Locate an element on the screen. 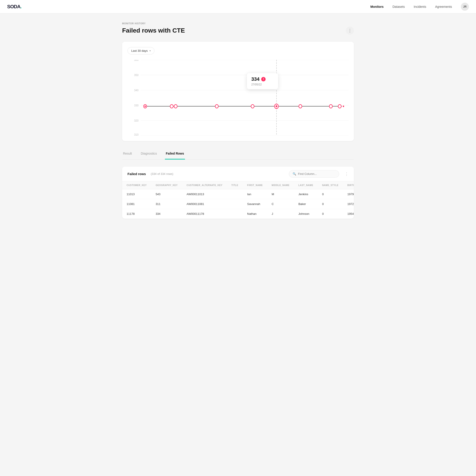 The image size is (476, 476). chart-card: Last 30 days ▾ 360 350 340 330 320 is located at coordinates (238, 91).